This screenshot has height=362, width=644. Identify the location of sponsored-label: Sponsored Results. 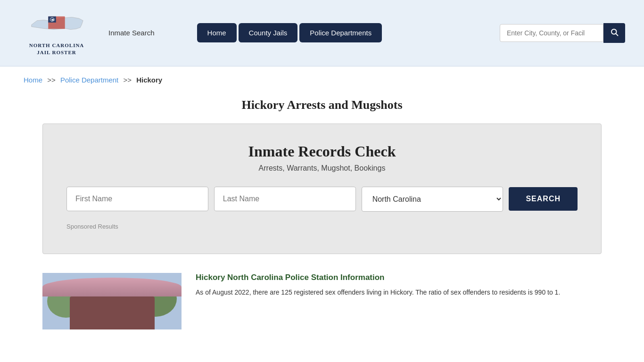
(322, 226).